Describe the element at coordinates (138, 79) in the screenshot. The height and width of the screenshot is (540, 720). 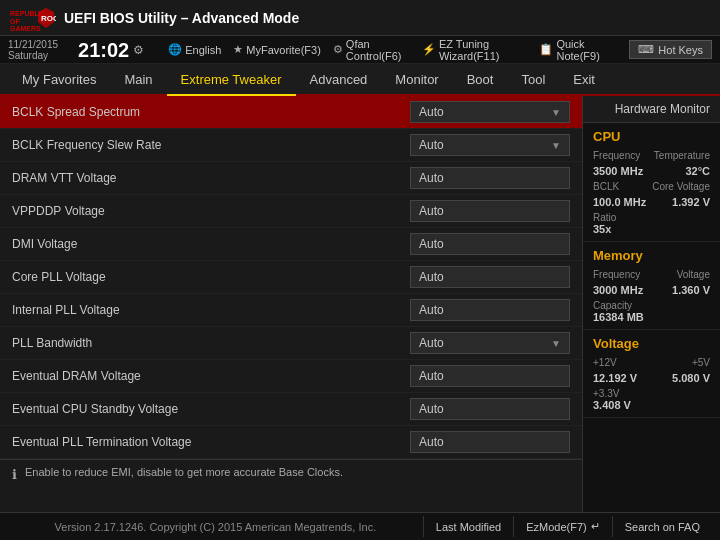
I see `nav-main: Main` at that location.